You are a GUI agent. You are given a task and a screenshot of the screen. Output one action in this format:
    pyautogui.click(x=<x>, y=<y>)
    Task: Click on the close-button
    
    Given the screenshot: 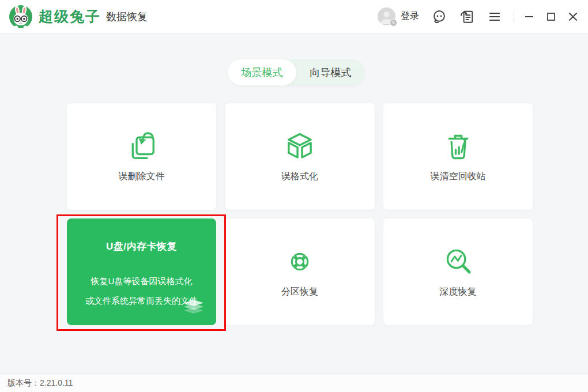 What is the action you would take?
    pyautogui.click(x=573, y=17)
    